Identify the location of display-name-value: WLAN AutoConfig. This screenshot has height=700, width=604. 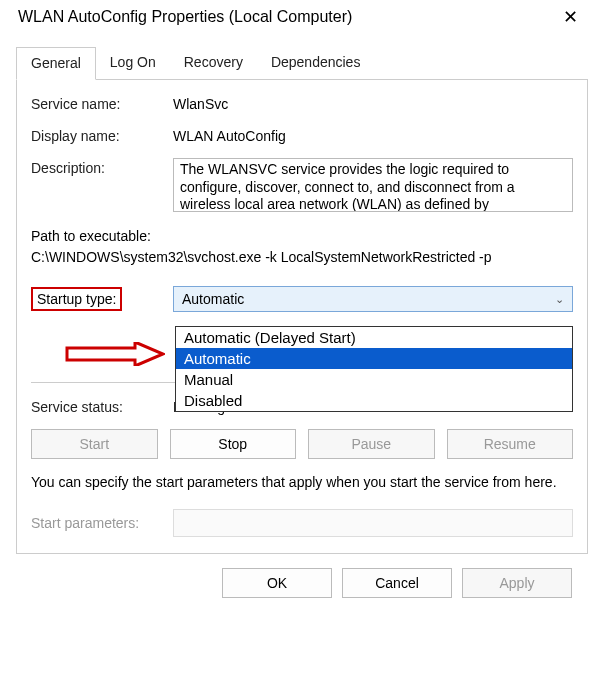
(230, 135).